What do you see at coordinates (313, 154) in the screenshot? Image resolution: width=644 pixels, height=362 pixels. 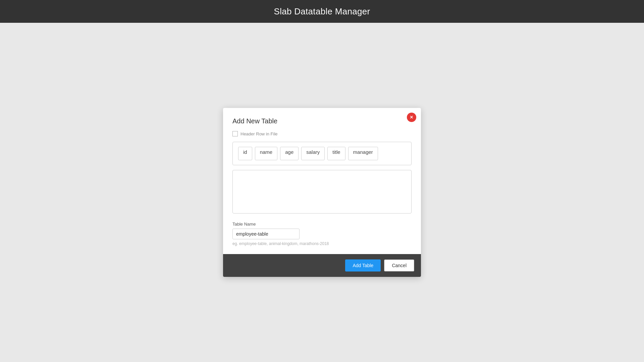 I see `column-tag: salary` at bounding box center [313, 154].